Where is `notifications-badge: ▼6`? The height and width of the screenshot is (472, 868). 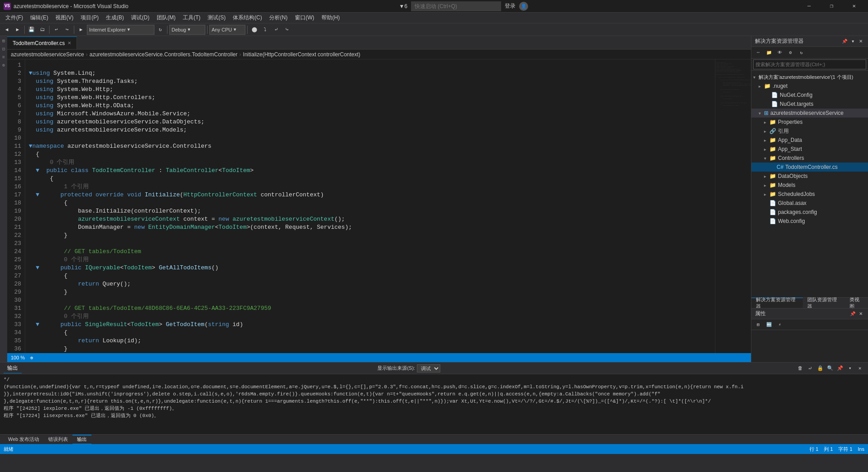 notifications-badge: ▼6 is located at coordinates (403, 6).